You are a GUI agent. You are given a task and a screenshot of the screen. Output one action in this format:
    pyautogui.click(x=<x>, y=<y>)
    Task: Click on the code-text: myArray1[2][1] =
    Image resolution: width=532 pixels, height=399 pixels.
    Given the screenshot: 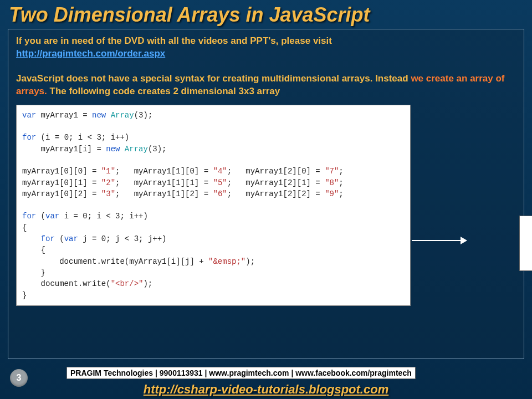 What is the action you would take?
    pyautogui.click(x=285, y=183)
    